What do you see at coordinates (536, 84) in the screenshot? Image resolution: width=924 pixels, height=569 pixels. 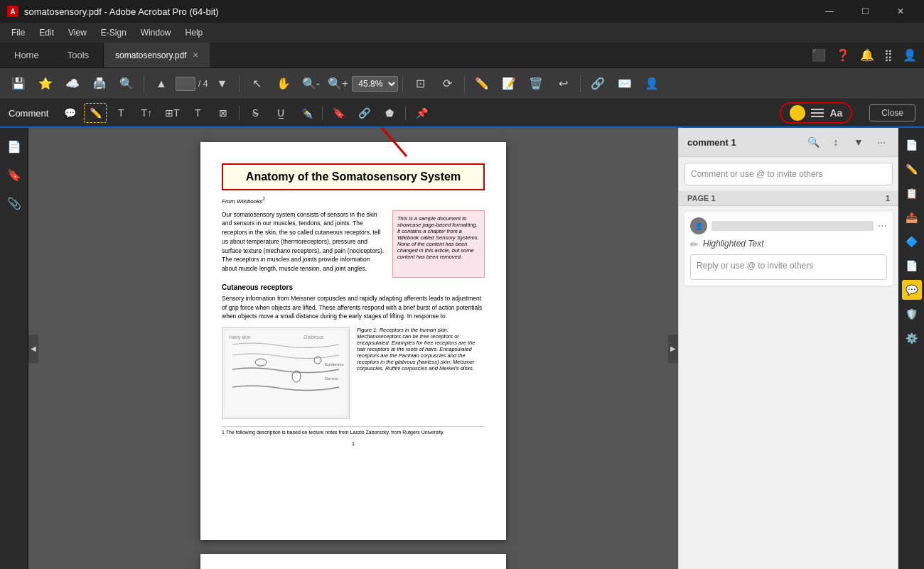 I see `delete-button: 🗑️` at bounding box center [536, 84].